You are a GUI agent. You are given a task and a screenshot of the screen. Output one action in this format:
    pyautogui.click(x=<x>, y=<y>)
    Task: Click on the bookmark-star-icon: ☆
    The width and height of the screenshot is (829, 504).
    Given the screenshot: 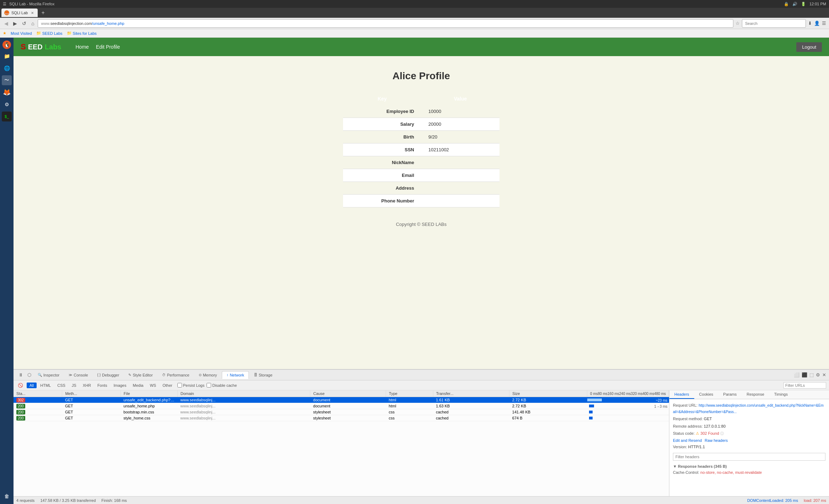 What is the action you would take?
    pyautogui.click(x=738, y=23)
    